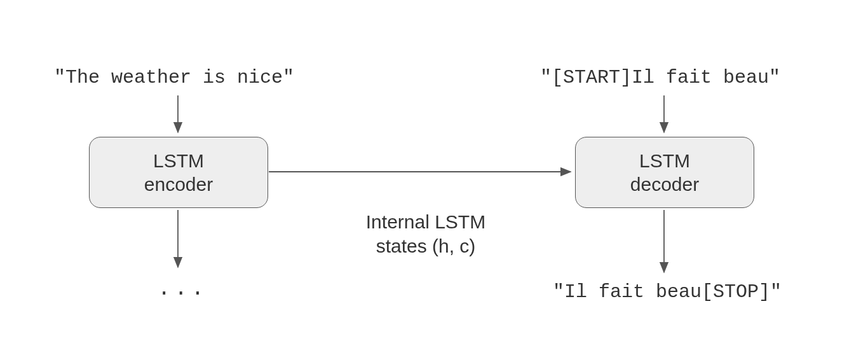  I want to click on decoder-box: LSTM decoder, so click(665, 172).